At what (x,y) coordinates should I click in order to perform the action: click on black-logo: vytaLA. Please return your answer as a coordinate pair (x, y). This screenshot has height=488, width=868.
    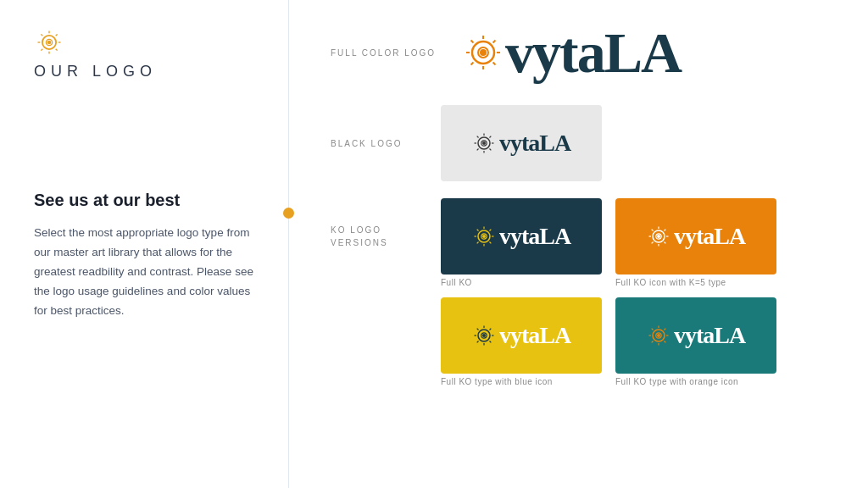
    Looking at the image, I should click on (521, 143).